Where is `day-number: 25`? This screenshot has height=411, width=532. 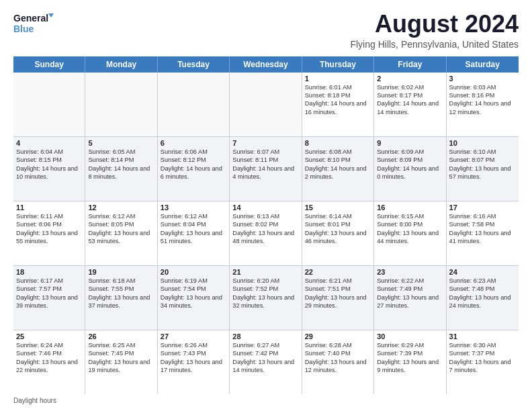 day-number: 25 is located at coordinates (49, 336).